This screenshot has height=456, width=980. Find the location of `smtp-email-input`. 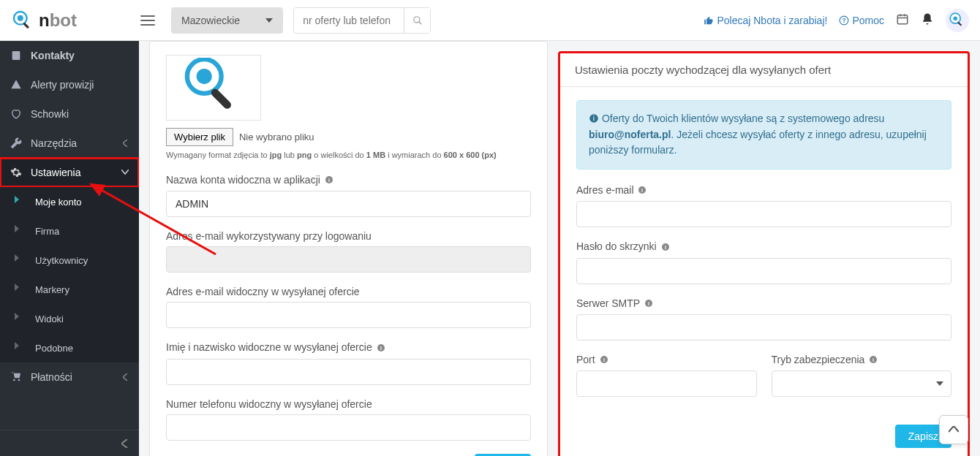

smtp-email-input is located at coordinates (764, 214).